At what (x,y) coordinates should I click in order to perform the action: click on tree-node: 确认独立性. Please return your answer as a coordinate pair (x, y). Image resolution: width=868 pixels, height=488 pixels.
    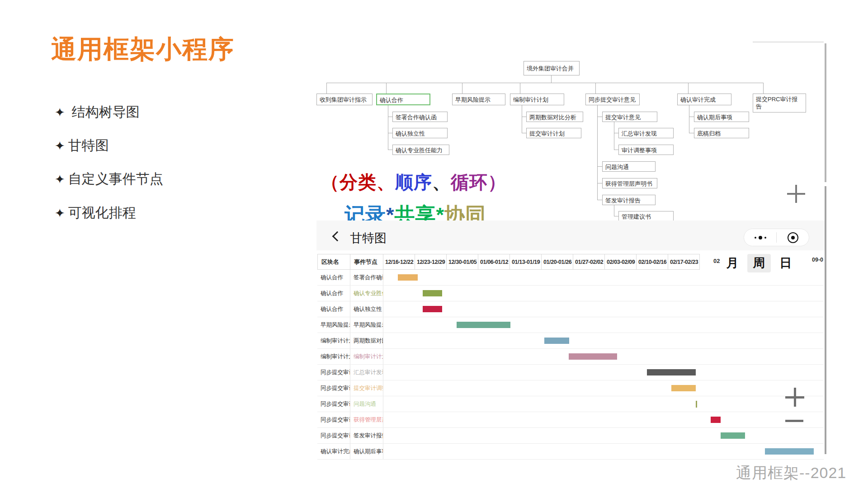
    Looking at the image, I should click on (420, 133).